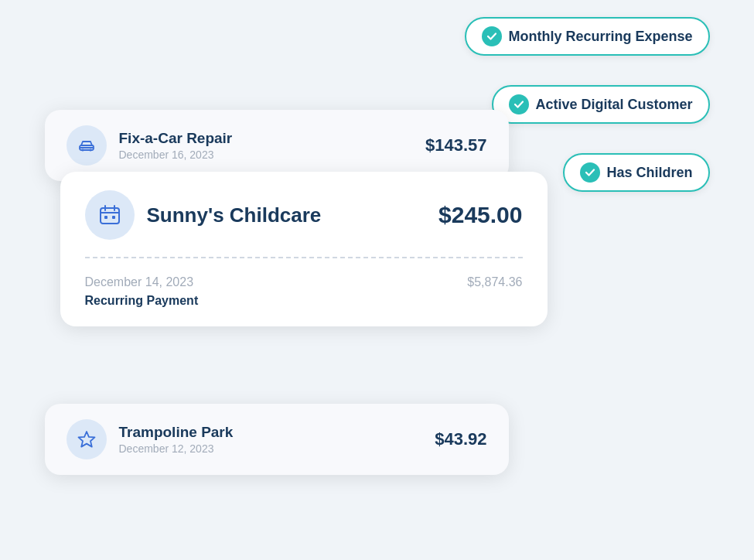 The height and width of the screenshot is (560, 754). What do you see at coordinates (110, 215) in the screenshot?
I see `calendar-icon-circle` at bounding box center [110, 215].